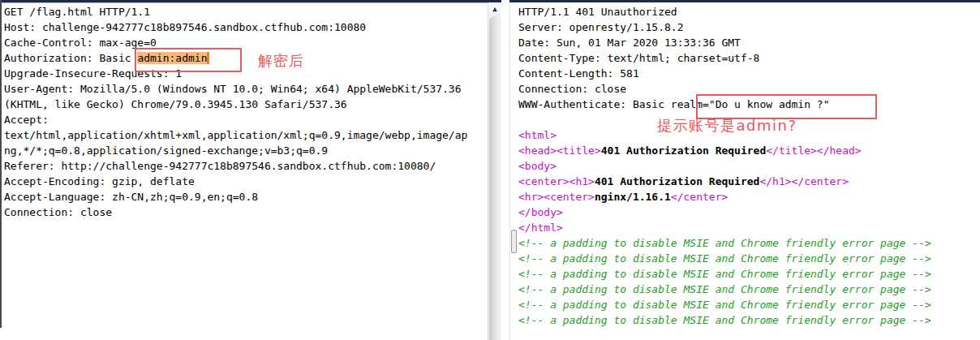 Image resolution: width=980 pixels, height=340 pixels. I want to click on text-line: <body>, so click(750, 166).